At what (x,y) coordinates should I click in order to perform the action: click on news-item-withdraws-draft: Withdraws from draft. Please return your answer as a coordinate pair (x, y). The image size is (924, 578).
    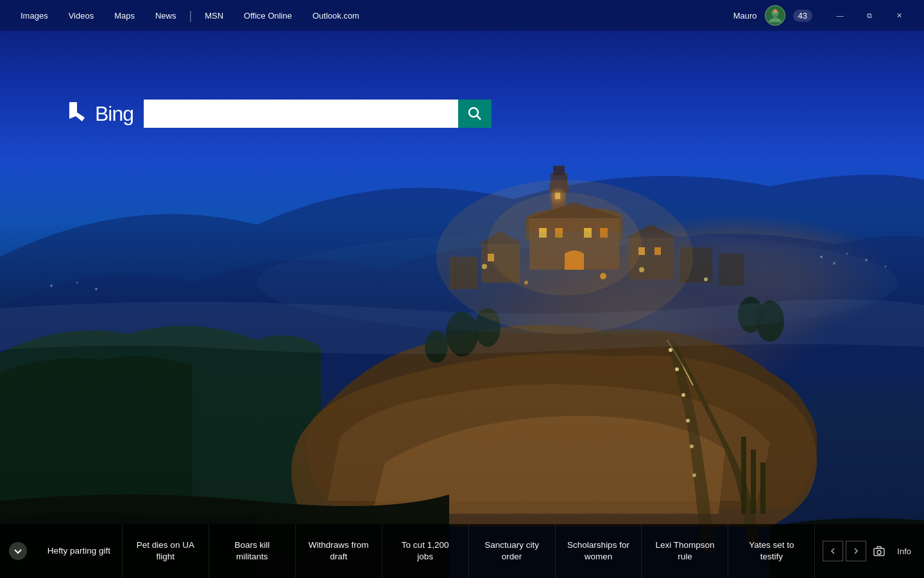
    Looking at the image, I should click on (339, 551).